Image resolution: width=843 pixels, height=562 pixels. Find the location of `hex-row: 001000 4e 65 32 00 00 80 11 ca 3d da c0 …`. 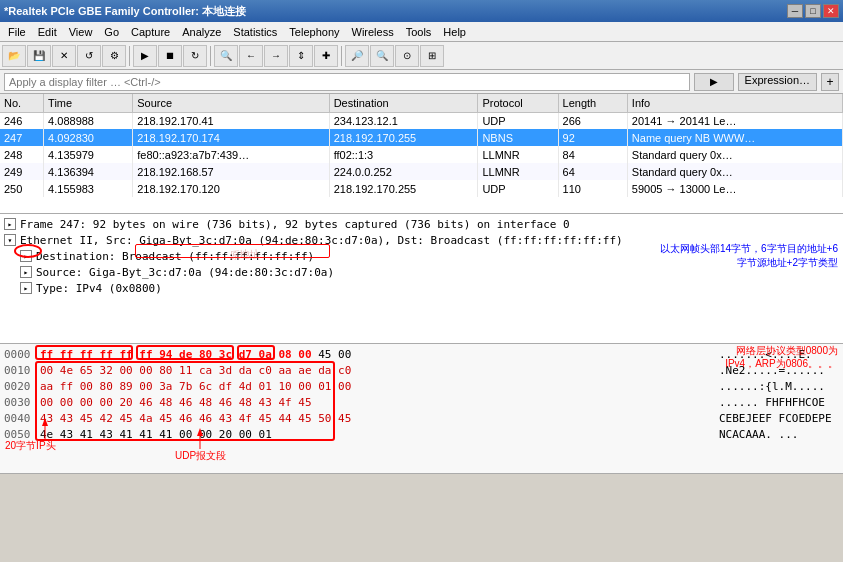

hex-row: 001000 4e 65 32 00 00 80 11 ca 3d da c0 … is located at coordinates (422, 370).